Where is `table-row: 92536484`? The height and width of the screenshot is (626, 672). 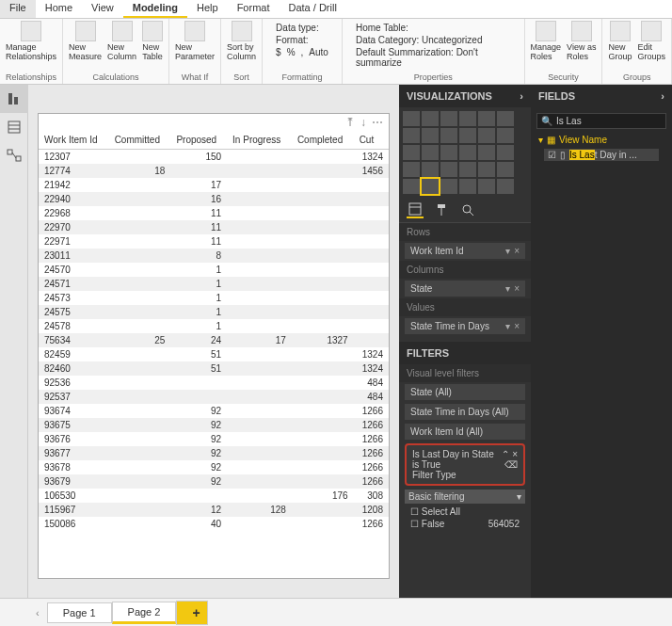 table-row: 92536484 is located at coordinates (214, 382).